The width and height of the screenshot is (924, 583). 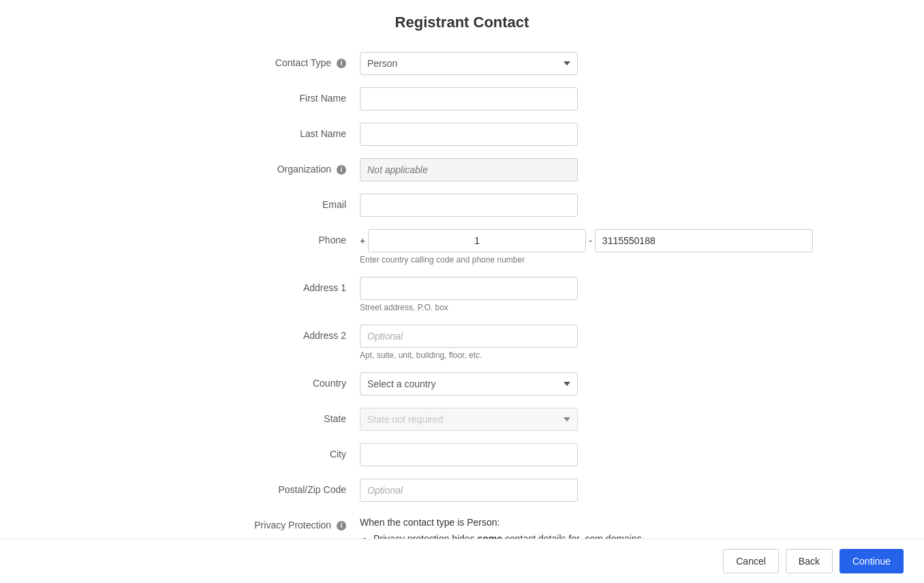 What do you see at coordinates (517, 419) in the screenshot?
I see `state-control-wrap: State not required` at bounding box center [517, 419].